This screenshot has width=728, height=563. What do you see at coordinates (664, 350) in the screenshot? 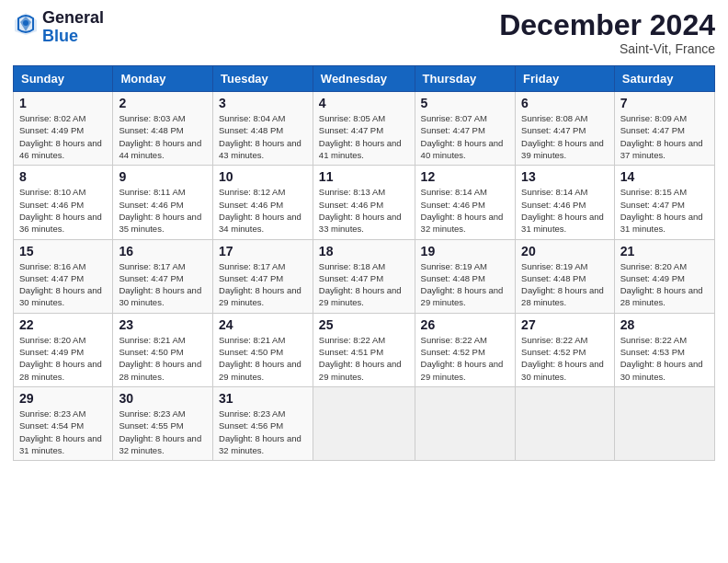
I see `day-cell: 28Sunrise: 8:22 AM Sunset: 4:53 PM Dayli…` at bounding box center [664, 350].